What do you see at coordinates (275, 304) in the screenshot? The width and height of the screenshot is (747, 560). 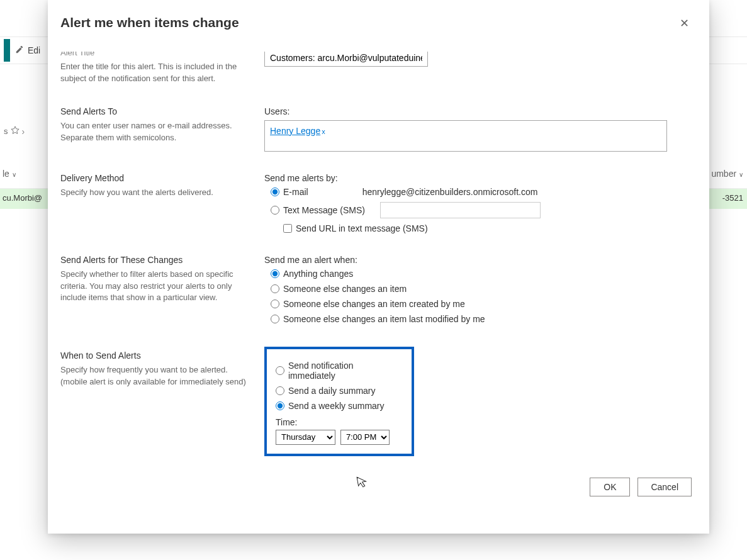 I see `changes-radio-created-by-me` at bounding box center [275, 304].